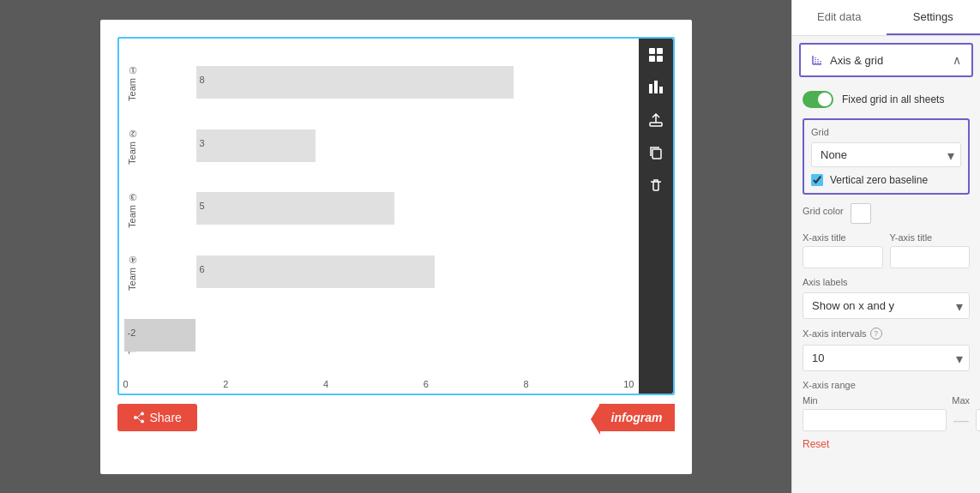 This screenshot has width=980, height=493. What do you see at coordinates (843, 257) in the screenshot?
I see `x-axis-title-input` at bounding box center [843, 257].